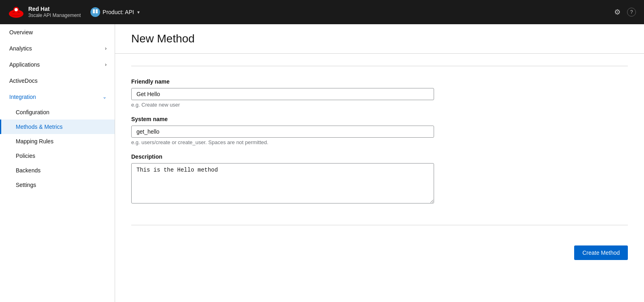  What do you see at coordinates (26, 185) in the screenshot?
I see `sidebar-subitem-label-settings: Settings` at bounding box center [26, 185].